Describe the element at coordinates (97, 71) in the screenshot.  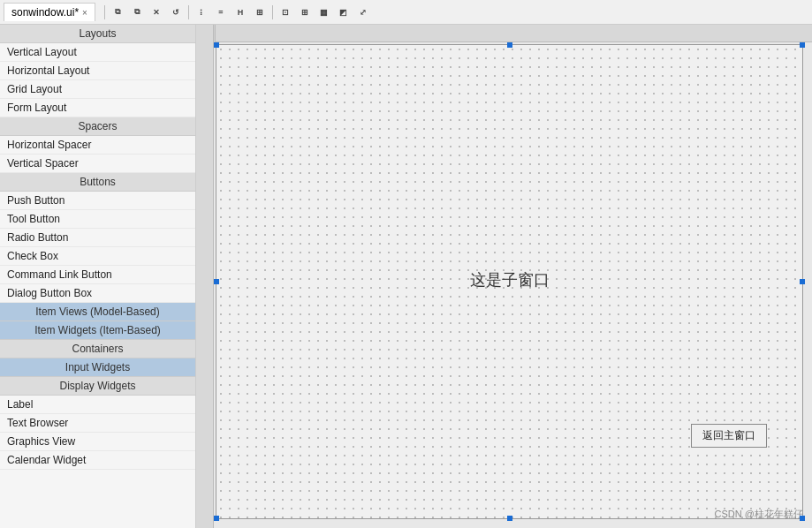
I see `item-horizontal-layout: Horizontal Layout` at that location.